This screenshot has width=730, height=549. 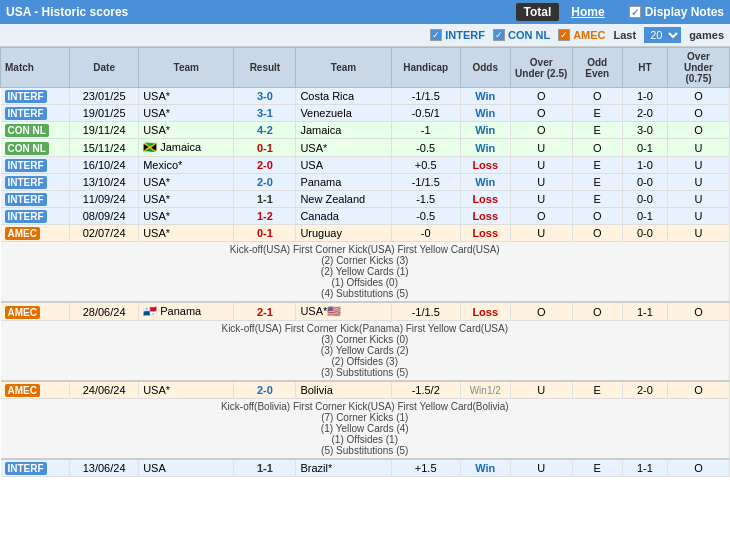 What do you see at coordinates (676, 12) in the screenshot?
I see `display-notes-toggle: ✓ Display Notes` at bounding box center [676, 12].